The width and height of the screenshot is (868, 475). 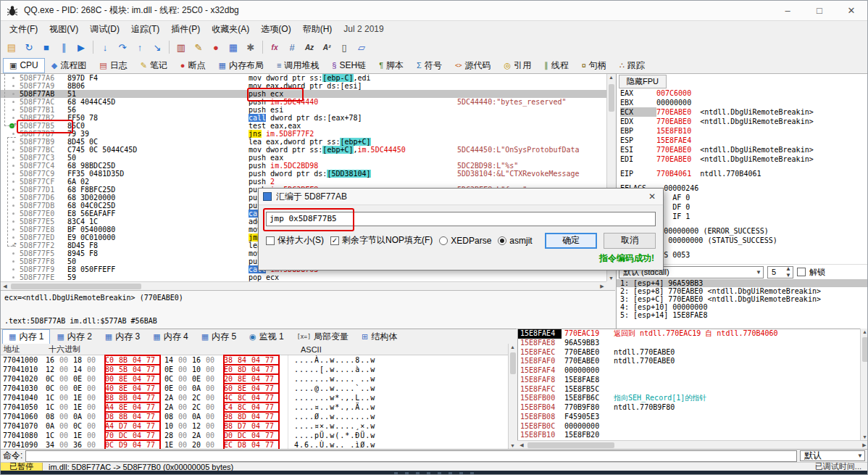 What do you see at coordinates (380, 336) in the screenshot?
I see `tab-struct: ⊞结构体` at bounding box center [380, 336].